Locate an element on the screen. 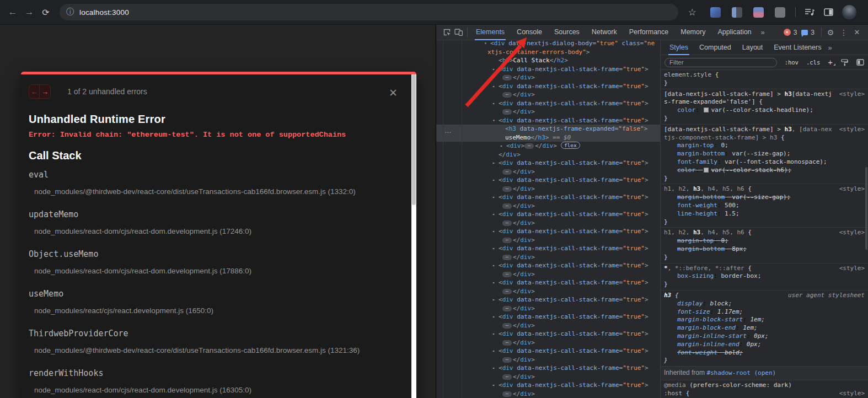 This screenshot has width=868, height=398. style-rule: element.style {} is located at coordinates (764, 79).